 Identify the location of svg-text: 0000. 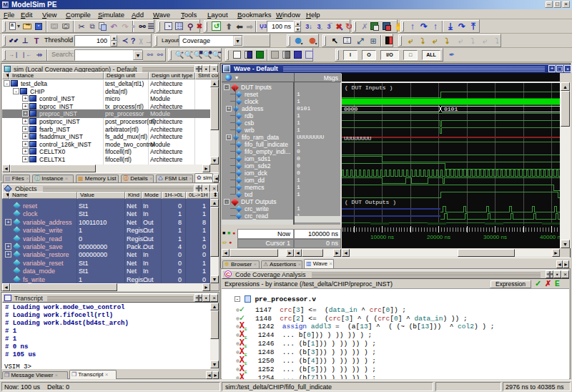
(350, 109).